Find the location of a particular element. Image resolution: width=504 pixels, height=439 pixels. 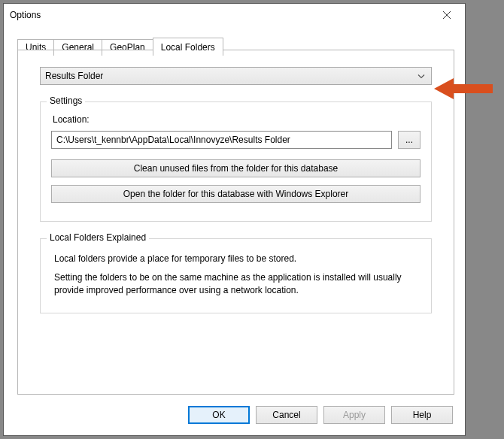

close-button is located at coordinates (447, 15).